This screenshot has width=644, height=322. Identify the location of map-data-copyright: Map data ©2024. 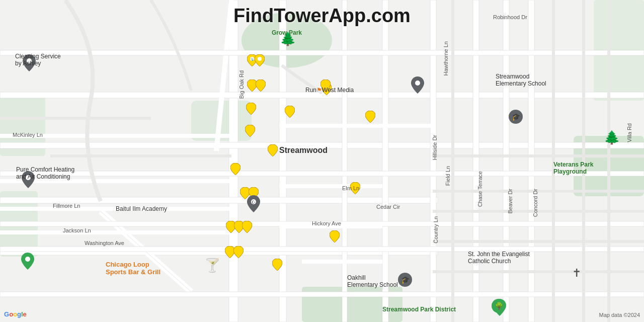
(620, 315).